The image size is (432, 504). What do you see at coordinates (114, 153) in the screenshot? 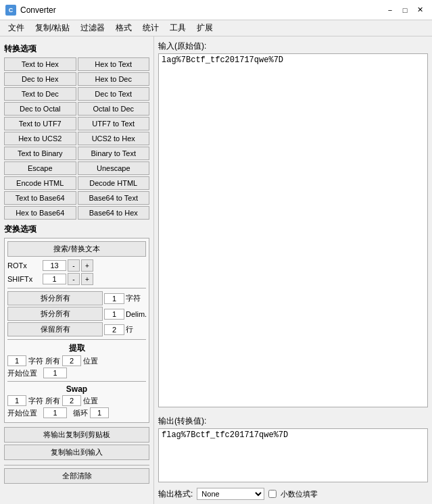
I see `binary-to-text-btn: Binary to Text` at bounding box center [114, 153].